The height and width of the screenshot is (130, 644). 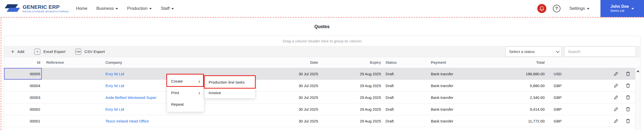 What do you see at coordinates (404, 62) in the screenshot?
I see `column-header-status: Status` at bounding box center [404, 62].